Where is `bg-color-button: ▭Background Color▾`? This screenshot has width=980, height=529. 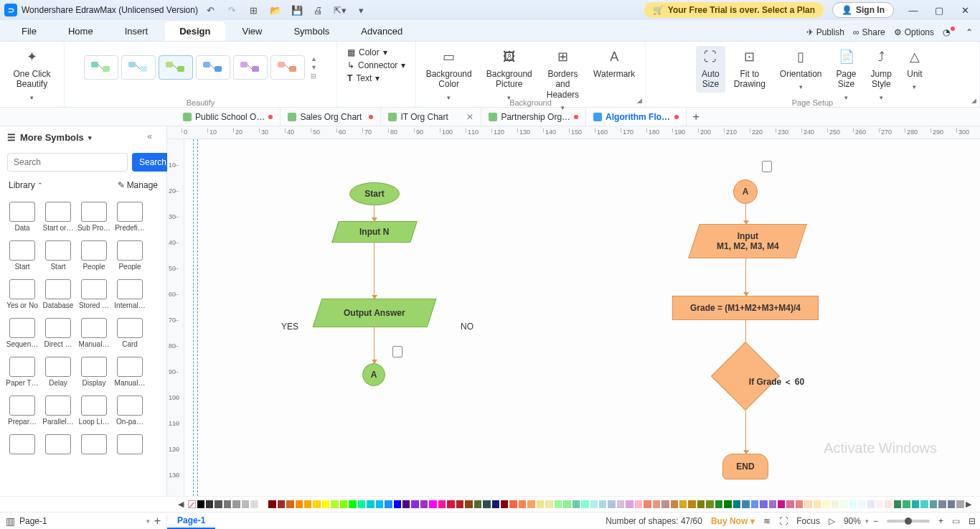 bg-color-button: ▭Background Color▾ is located at coordinates (449, 75).